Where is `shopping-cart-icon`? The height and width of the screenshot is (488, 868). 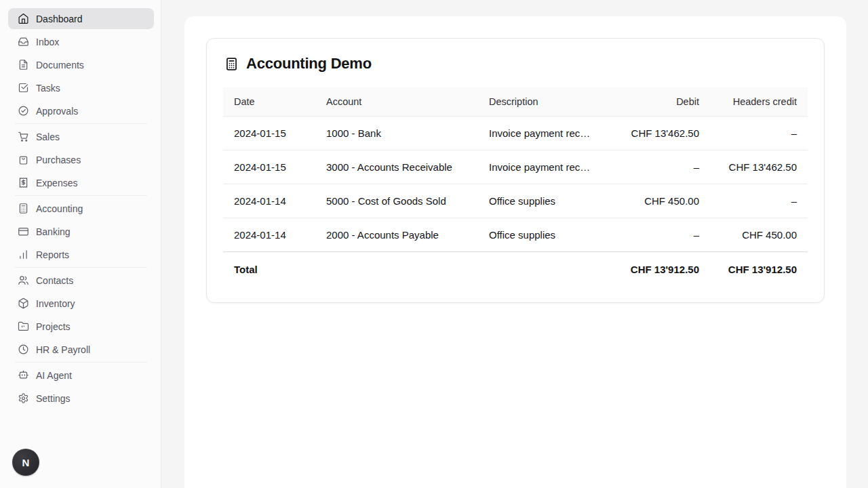
shopping-cart-icon is located at coordinates (23, 137).